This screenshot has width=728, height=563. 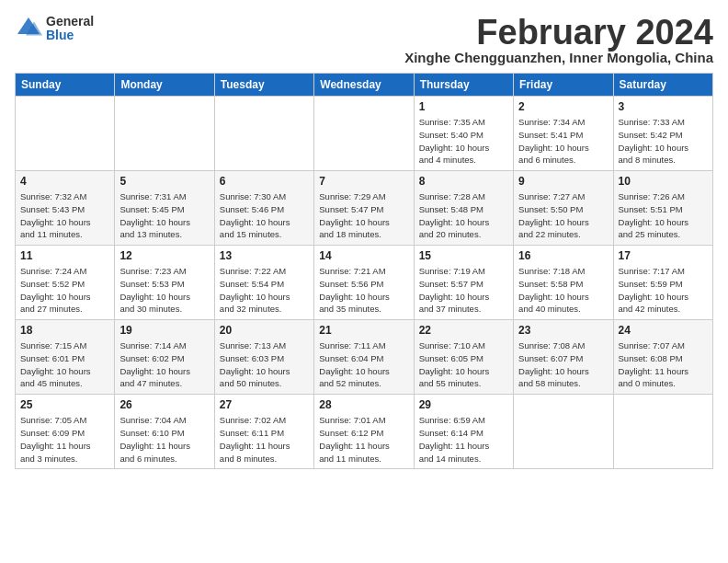 I want to click on title-section: February 2024 Xinghe Chengguanzhen, Inne…, so click(x=559, y=40).